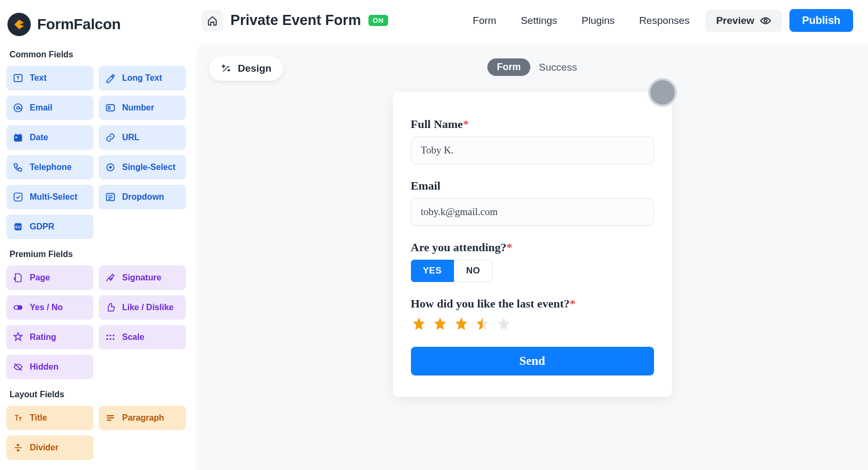 The image size is (868, 470). What do you see at coordinates (18, 167) in the screenshot?
I see `telephone-icon` at bounding box center [18, 167].